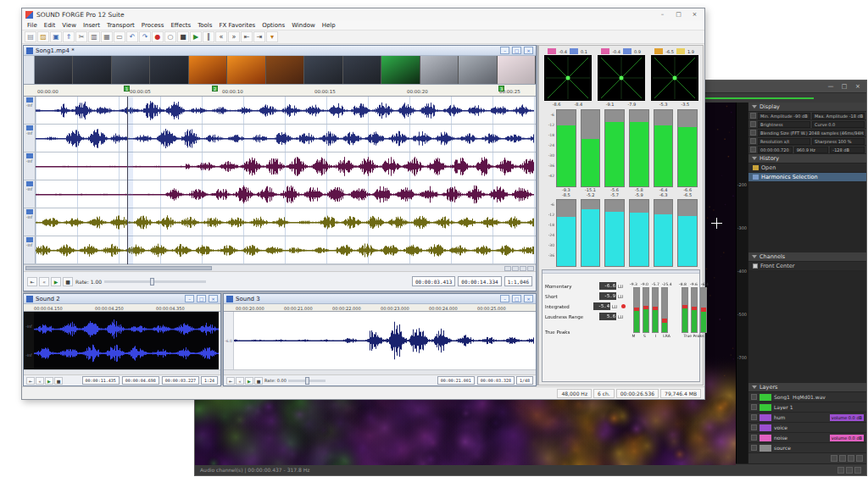  What do you see at coordinates (31, 37) in the screenshot?
I see `new-file-icon: ▤` at bounding box center [31, 37].